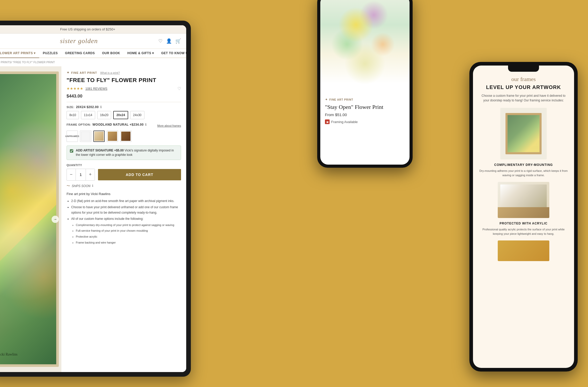 Image resolution: width=588 pixels, height=387 pixels. What do you see at coordinates (126, 201) in the screenshot?
I see `desc-bullet-1: 2-D (flat) print on acid-free smooth fin…` at bounding box center [126, 201].